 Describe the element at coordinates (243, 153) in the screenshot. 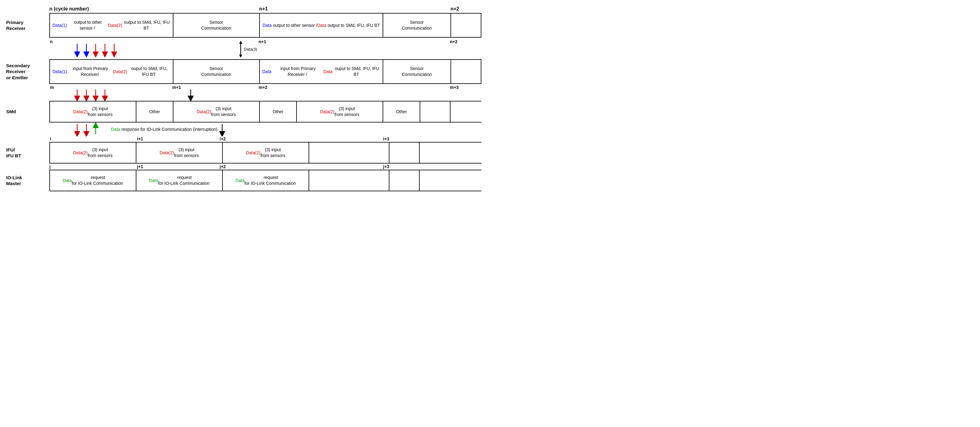

I see `ifu-row: IFU/IFU BT Data(2)(3) inputfrom sensors …` at that location.